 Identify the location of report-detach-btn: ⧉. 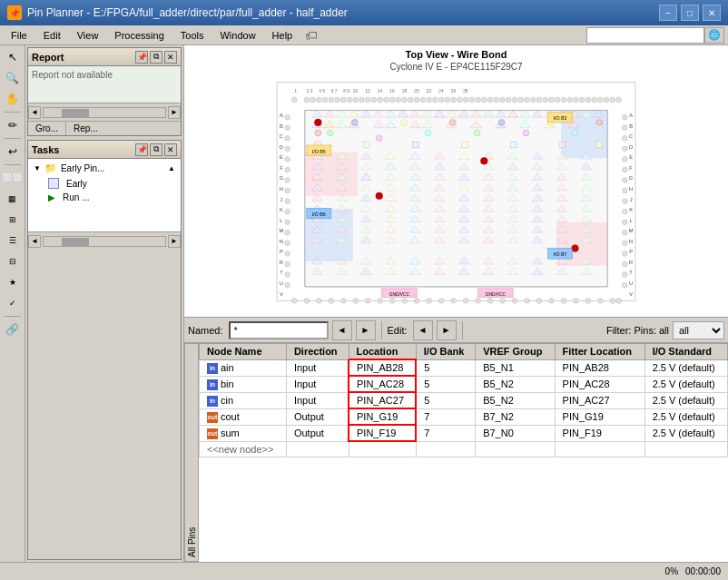
(156, 57).